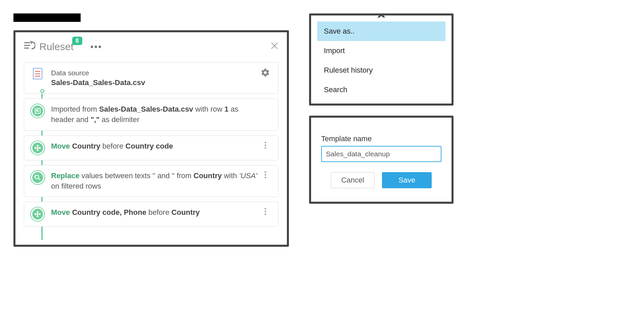 The width and height of the screenshot is (644, 315). What do you see at coordinates (42, 91) in the screenshot?
I see `timeline-dot` at bounding box center [42, 91].